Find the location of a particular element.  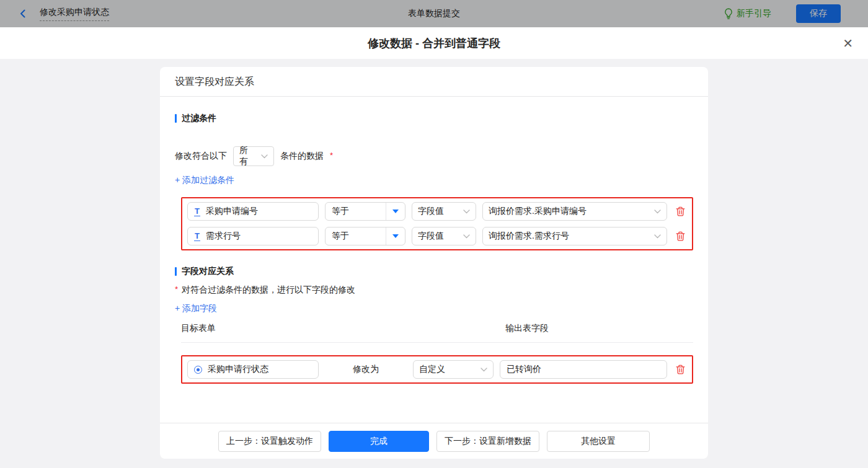

close-icon: ✕ is located at coordinates (848, 43).